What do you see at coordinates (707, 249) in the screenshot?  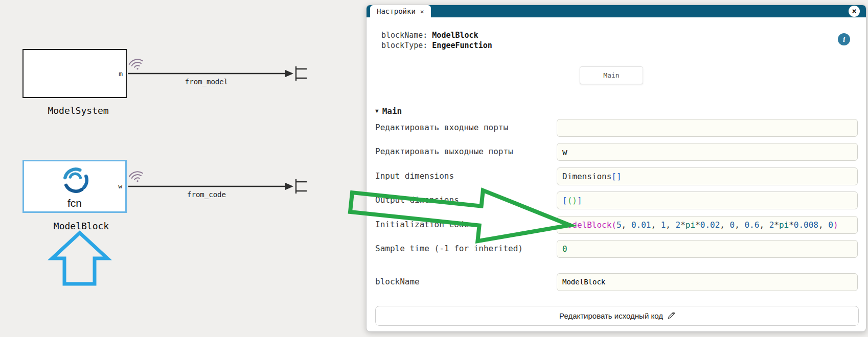 I see `sample-time-input: 0` at bounding box center [707, 249].